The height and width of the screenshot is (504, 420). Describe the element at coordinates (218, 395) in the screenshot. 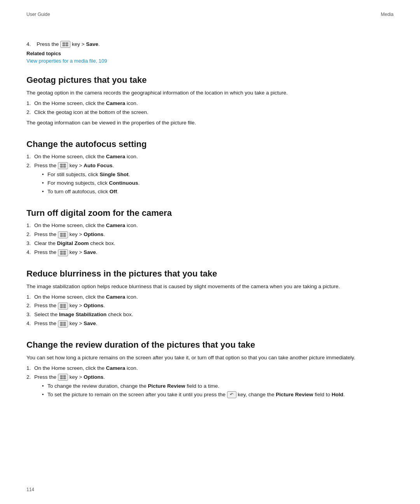

I see `list-item: To set the picture to remain on the scre…` at that location.